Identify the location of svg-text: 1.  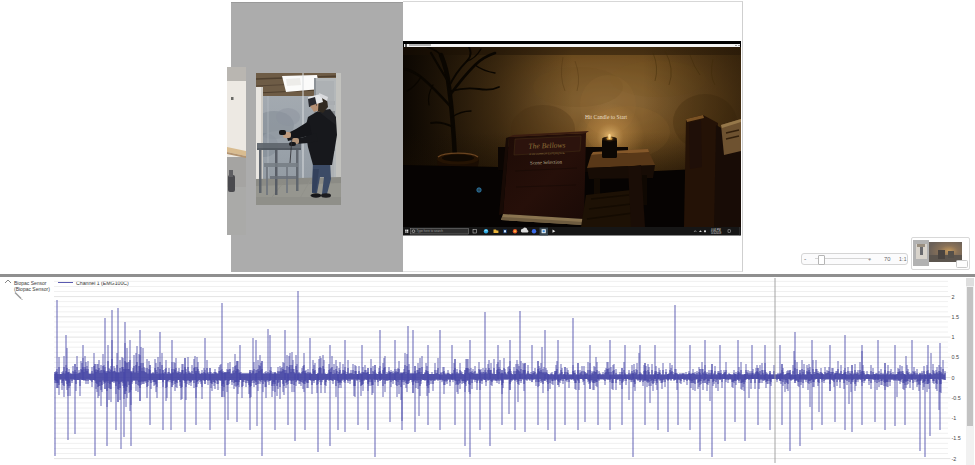
(954, 337).